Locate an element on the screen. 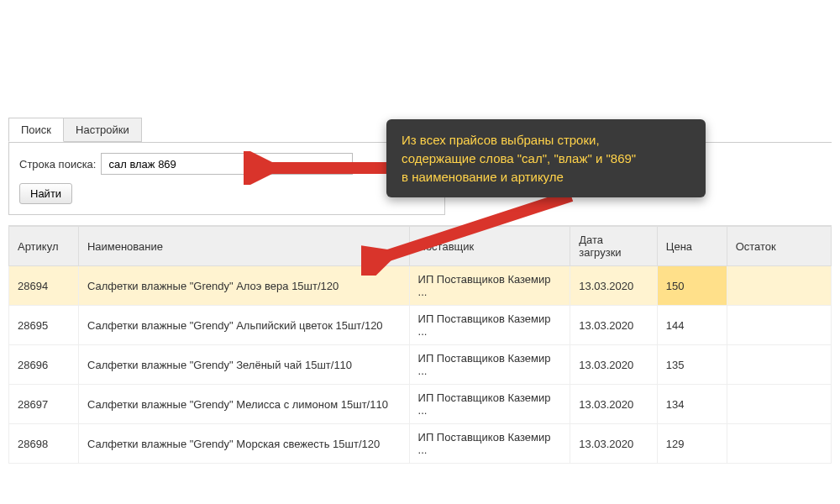 This screenshot has width=840, height=504. cell-name: Салфетки влажные "Grendy" Зелёный чай 15… is located at coordinates (244, 365).